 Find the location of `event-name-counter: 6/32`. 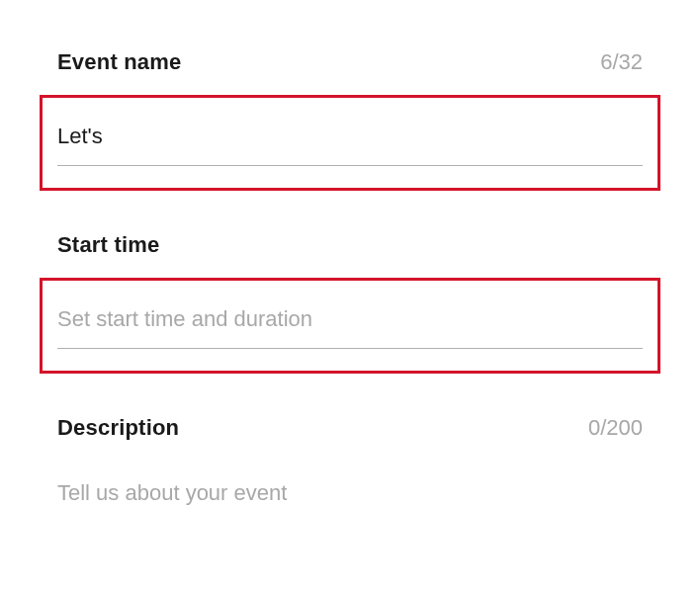

event-name-counter: 6/32 is located at coordinates (621, 62).